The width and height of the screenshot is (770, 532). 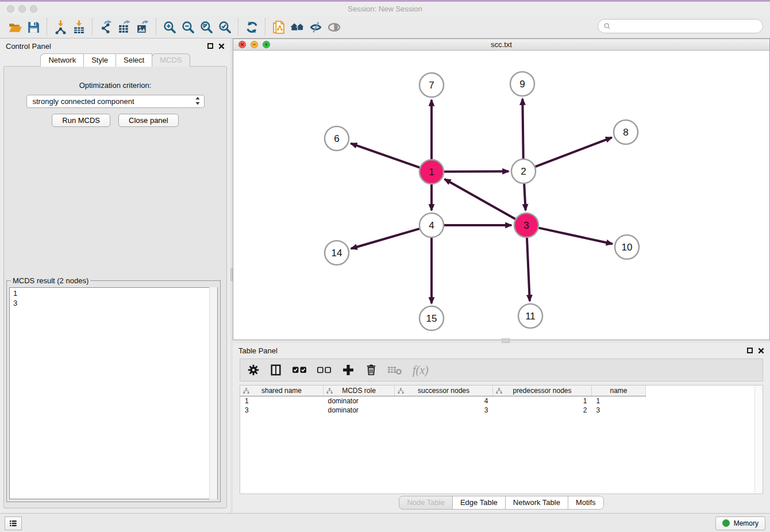 What do you see at coordinates (686, 26) in the screenshot?
I see `search-input` at bounding box center [686, 26].